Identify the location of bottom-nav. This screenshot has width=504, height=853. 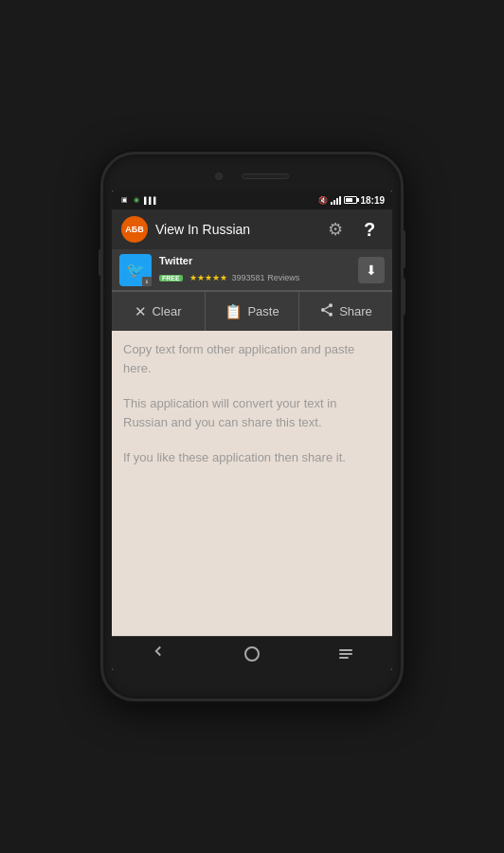
(252, 653).